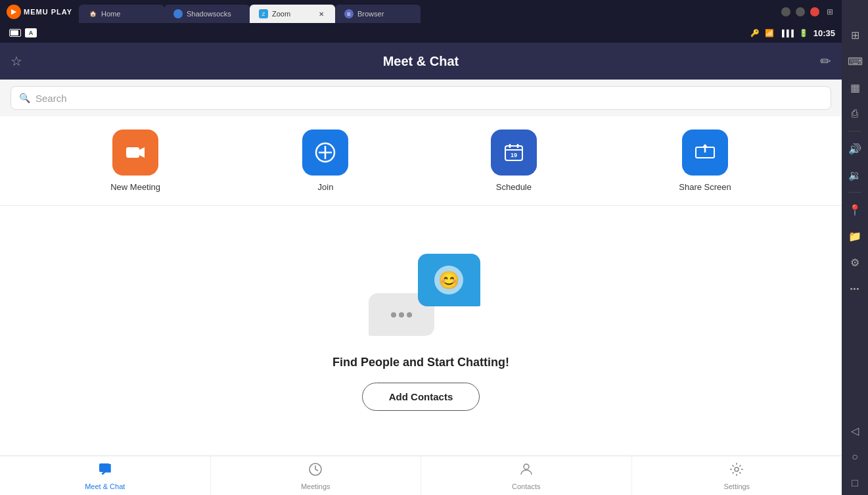 The height and width of the screenshot is (495, 868). Describe the element at coordinates (105, 476) in the screenshot. I see `nav-meet-chat: Meet & Chat` at that location.